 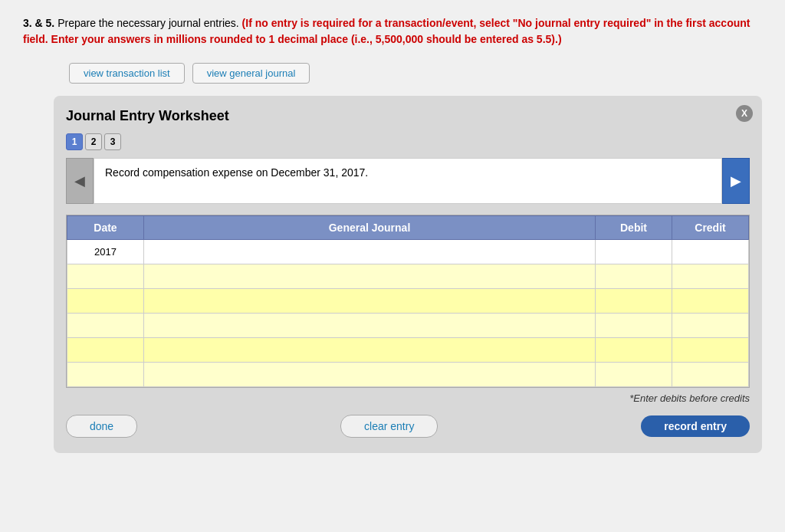 I want to click on question-number: 3. & 5., so click(x=38, y=23).